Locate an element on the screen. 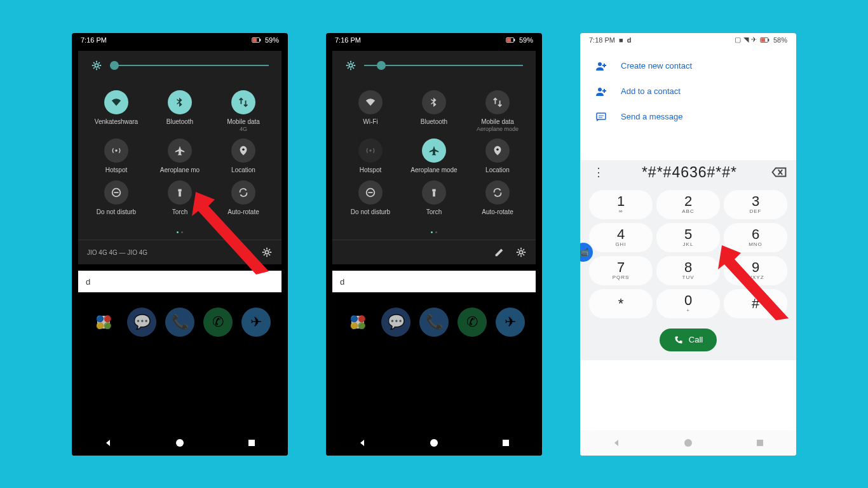  dialpad-key-0: 0+ is located at coordinates (688, 304).